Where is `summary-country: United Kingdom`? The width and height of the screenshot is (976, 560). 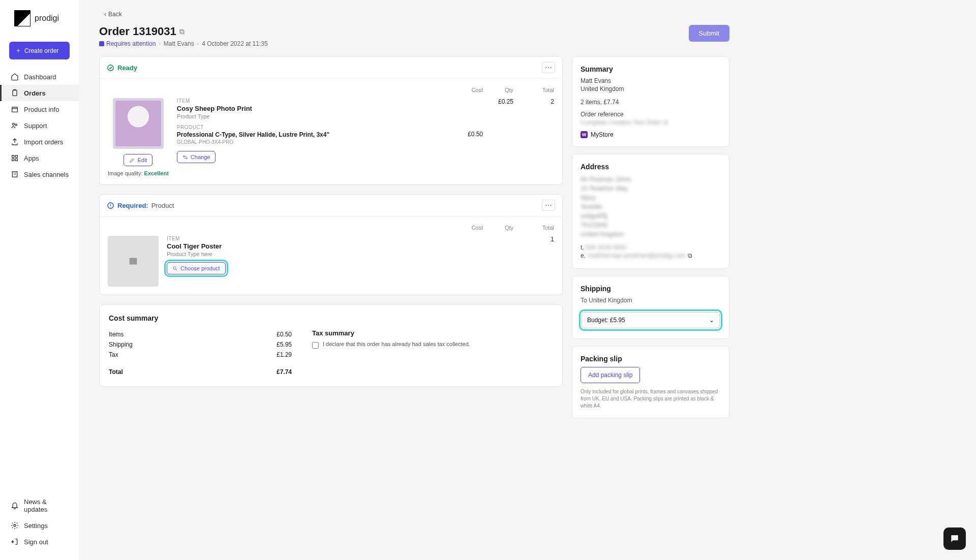
summary-country: United Kingdom is located at coordinates (651, 89).